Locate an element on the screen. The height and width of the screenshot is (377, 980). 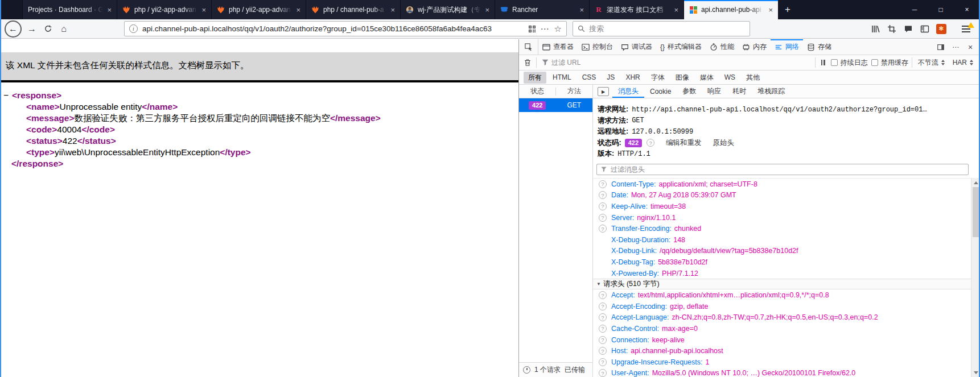
library-icon is located at coordinates (875, 29).